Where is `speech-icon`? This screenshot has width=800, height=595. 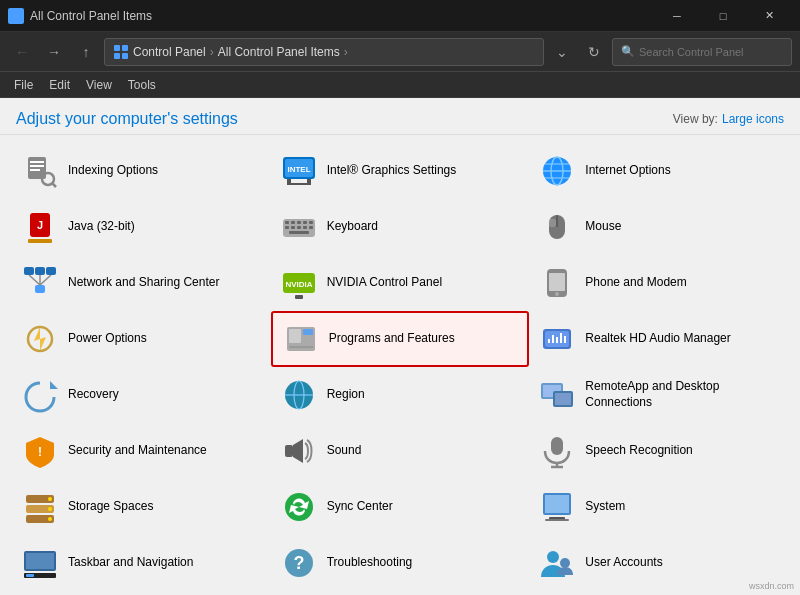 speech-icon is located at coordinates (557, 451).